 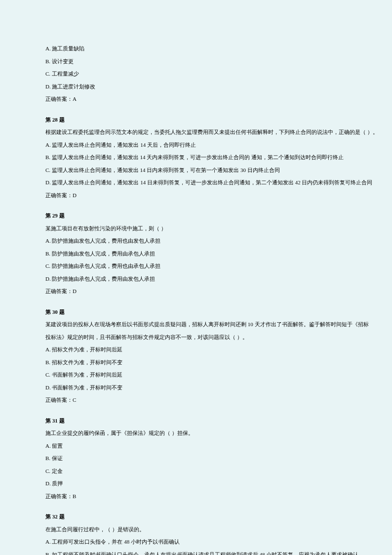 What do you see at coordinates (196, 496) in the screenshot?
I see `q31-answer: 正确答案：B` at bounding box center [196, 496].